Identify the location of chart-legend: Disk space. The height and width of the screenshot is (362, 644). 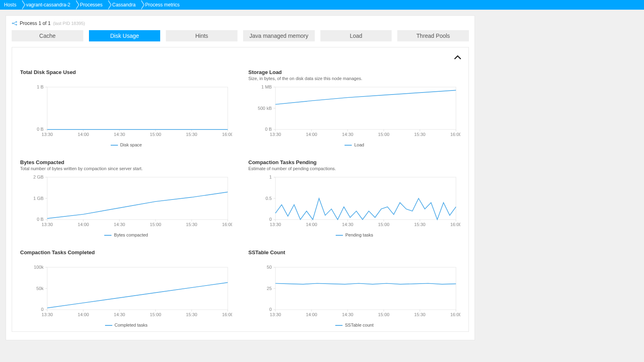
(126, 145).